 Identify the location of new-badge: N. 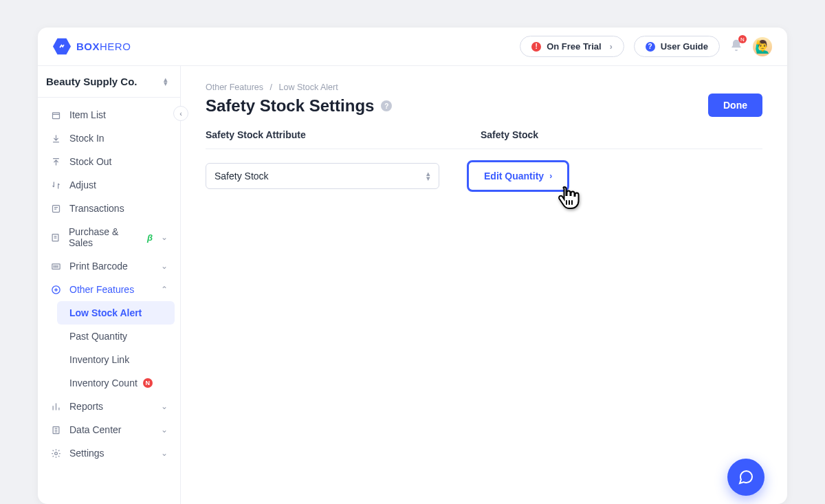
(148, 383).